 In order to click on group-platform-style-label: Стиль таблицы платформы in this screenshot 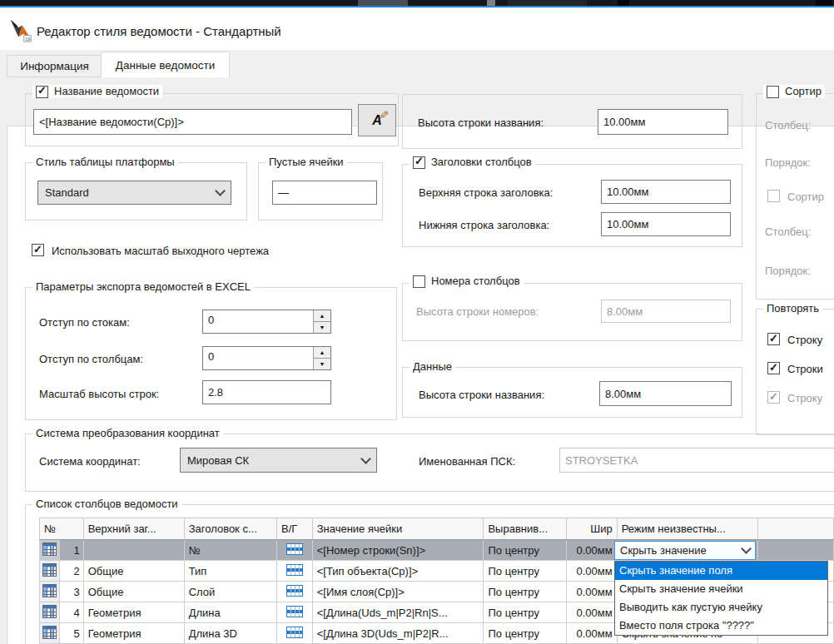, I will do `click(105, 162)`.